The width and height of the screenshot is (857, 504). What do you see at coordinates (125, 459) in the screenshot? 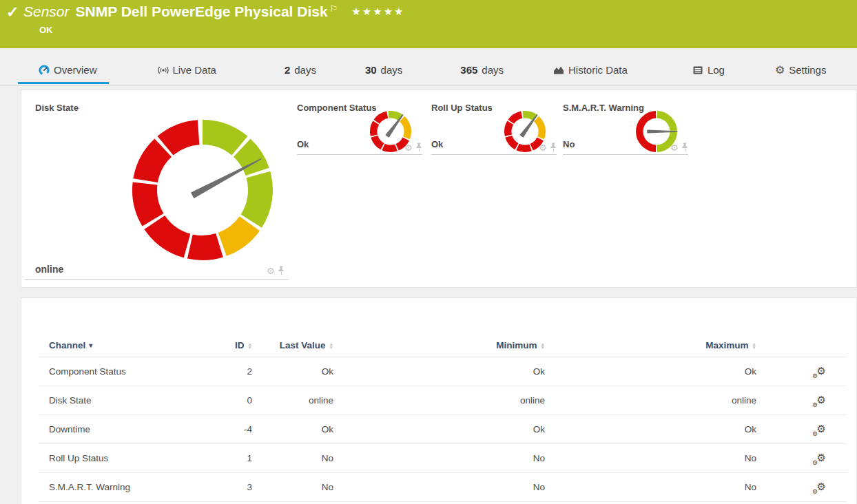
I see `channel-cell: Roll Up Status` at bounding box center [125, 459].